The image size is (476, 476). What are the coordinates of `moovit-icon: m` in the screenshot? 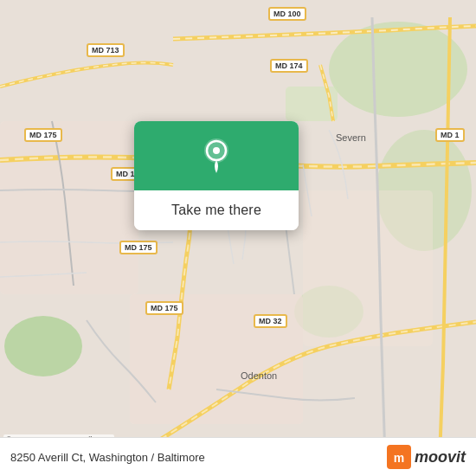 It's located at (399, 457).